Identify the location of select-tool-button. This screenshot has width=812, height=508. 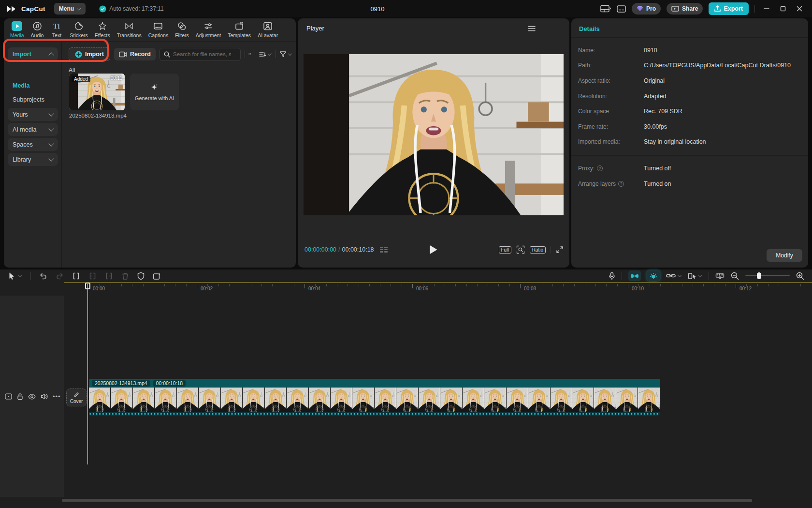
(15, 276).